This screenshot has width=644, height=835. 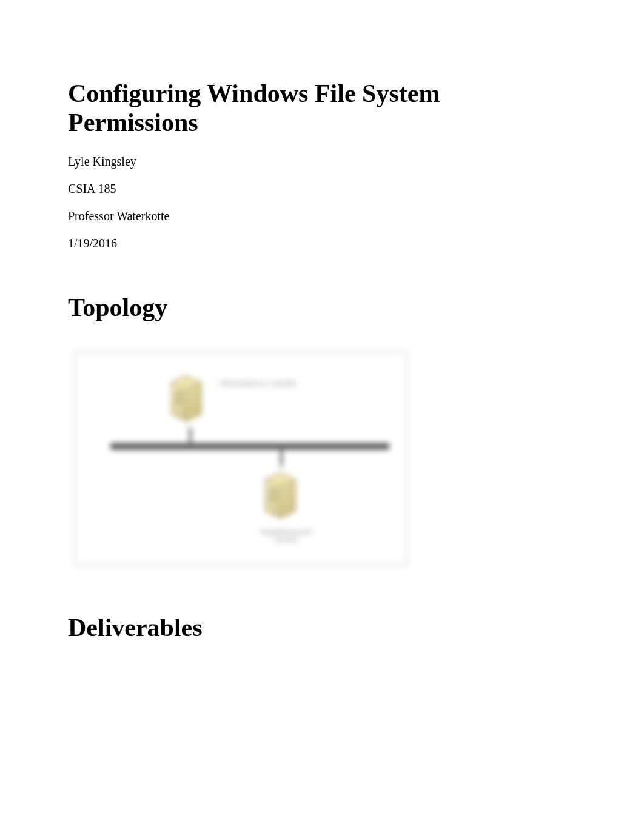 What do you see at coordinates (322, 244) in the screenshot?
I see `date-line: 1/19/2016` at bounding box center [322, 244].